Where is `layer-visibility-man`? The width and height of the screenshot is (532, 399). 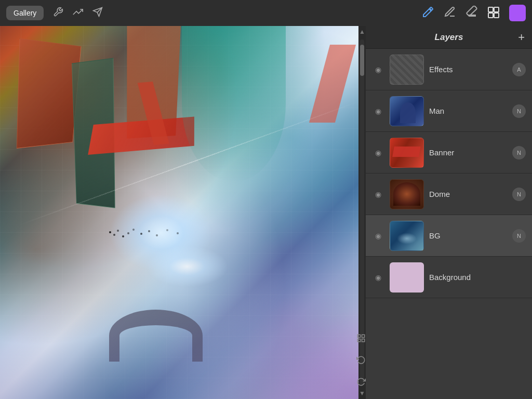
layer-visibility-man is located at coordinates (378, 111).